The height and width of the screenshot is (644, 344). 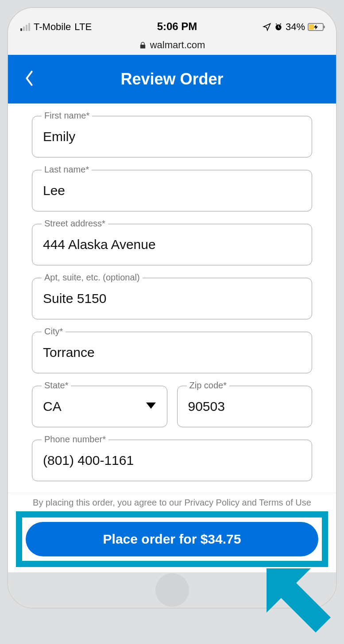 What do you see at coordinates (172, 45) in the screenshot?
I see `browser-bar: walmart.com` at bounding box center [172, 45].